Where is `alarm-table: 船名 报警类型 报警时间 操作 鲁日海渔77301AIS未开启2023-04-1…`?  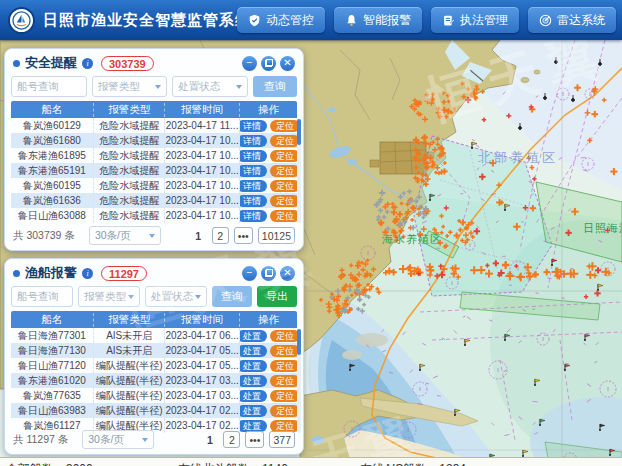
alarm-table: 船名 报警类型 报警时间 操作 鲁日海渔77301AIS未开启2023-04-1… is located at coordinates (154, 372).